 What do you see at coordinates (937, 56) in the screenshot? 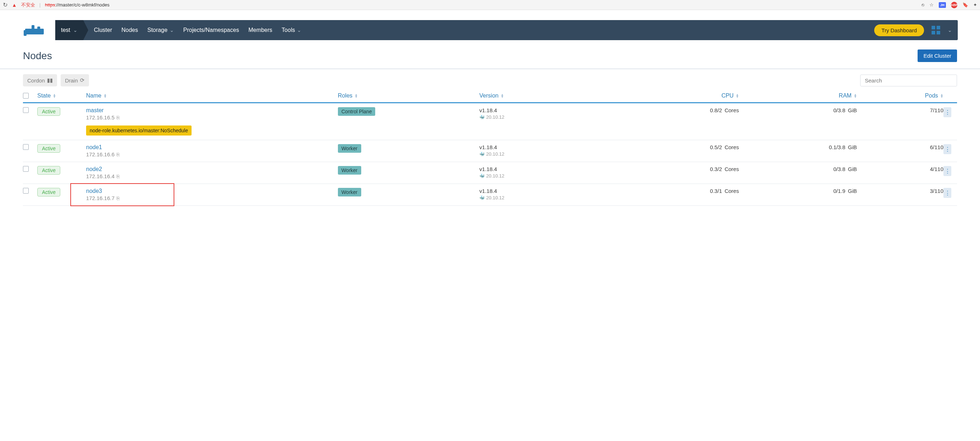
I see `edit-cluster-button: Edit Cluster` at bounding box center [937, 56].